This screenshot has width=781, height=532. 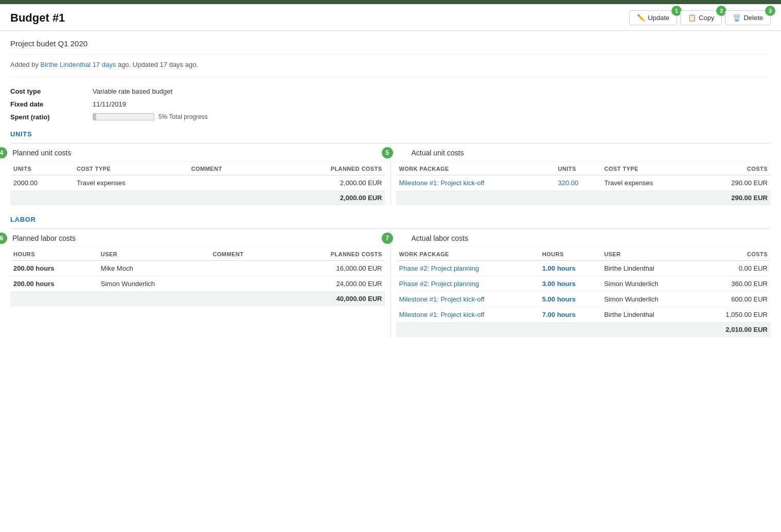 I want to click on actual-unit-costs-title: 5 Actual unit costs, so click(x=583, y=152).